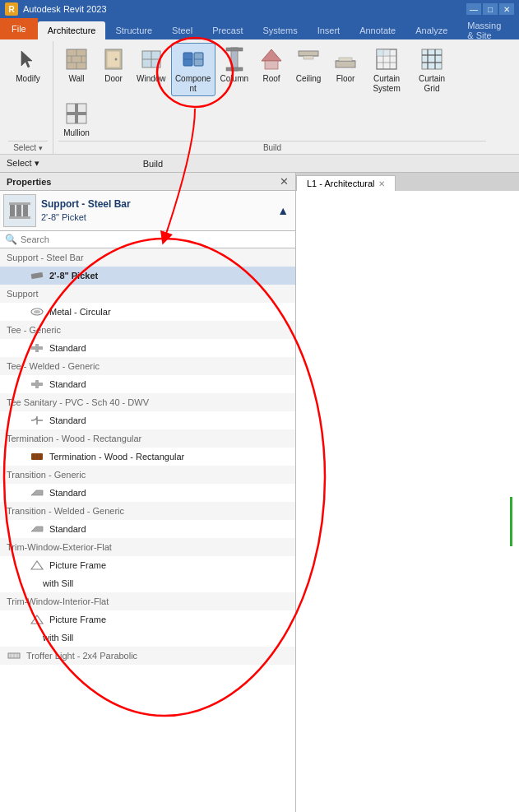 Image resolution: width=519 pixels, height=812 pixels. Describe the element at coordinates (156, 205) in the screenshot. I see `properties-type-name: Support - Steel Bar` at that location.